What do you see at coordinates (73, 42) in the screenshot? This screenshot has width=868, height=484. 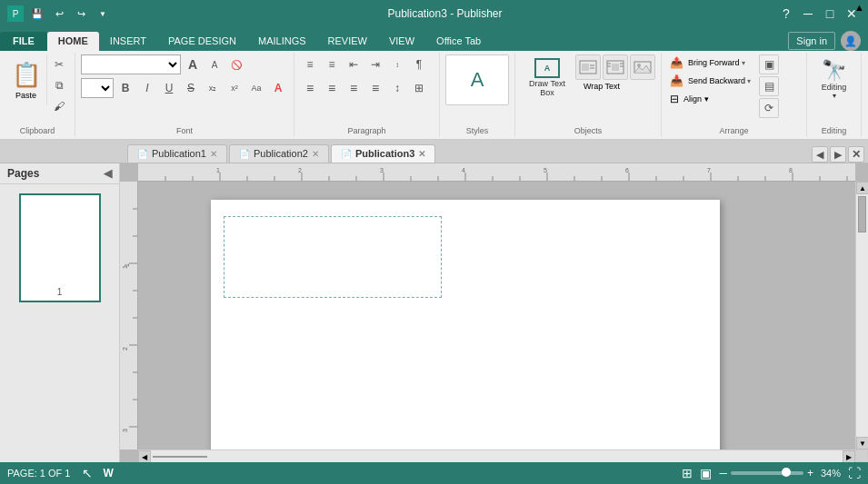 I see `tab-home: HOME` at bounding box center [73, 42].